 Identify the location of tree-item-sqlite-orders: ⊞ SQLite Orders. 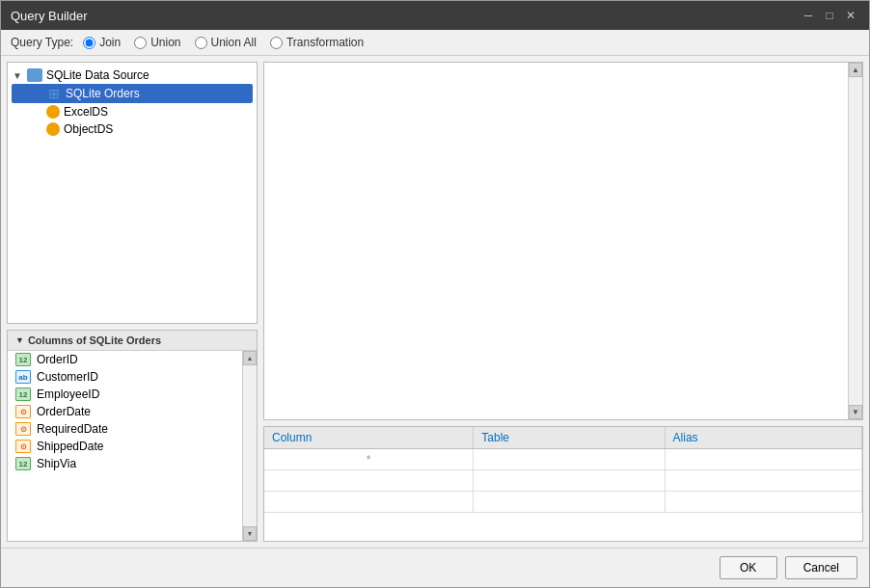
(132, 94).